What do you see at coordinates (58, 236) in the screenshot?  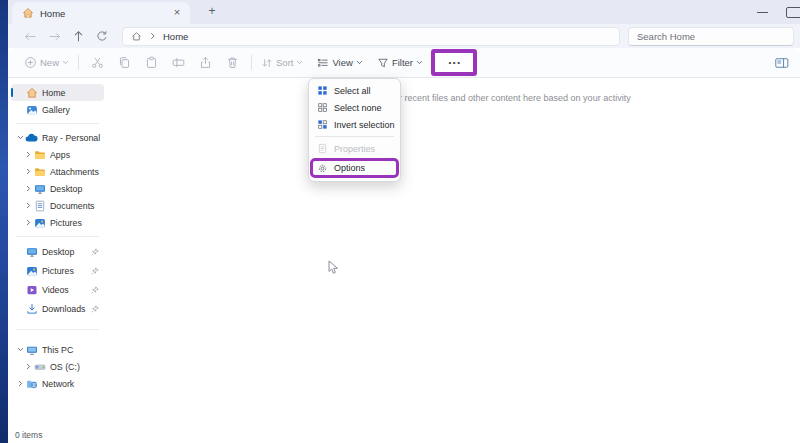 I see `sidebar-separator` at bounding box center [58, 236].